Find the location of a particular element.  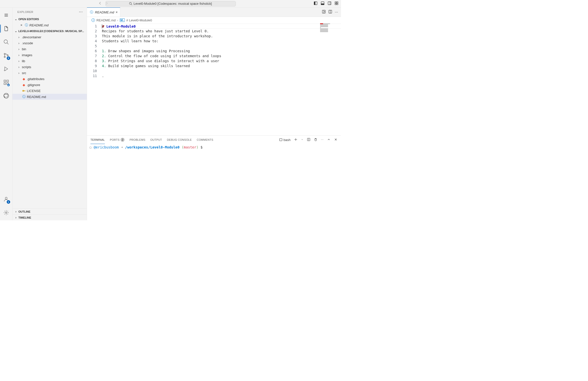

folder-item: ›src is located at coordinates (50, 73).